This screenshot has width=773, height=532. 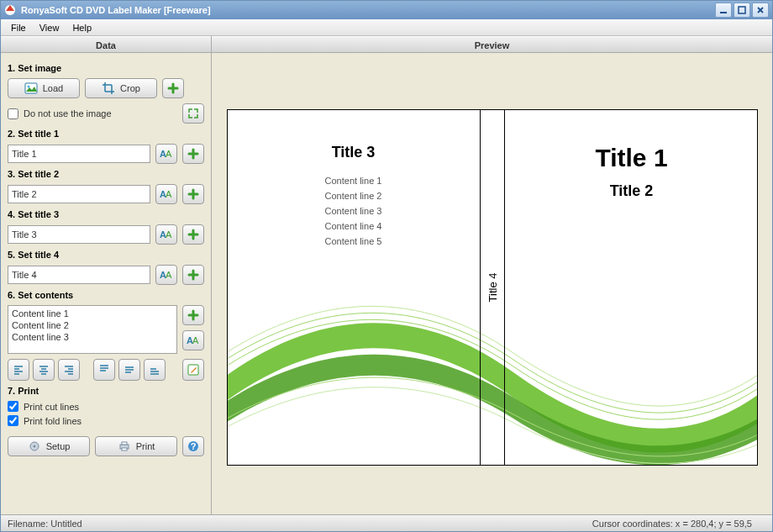 I want to click on add-image-button, so click(x=173, y=88).